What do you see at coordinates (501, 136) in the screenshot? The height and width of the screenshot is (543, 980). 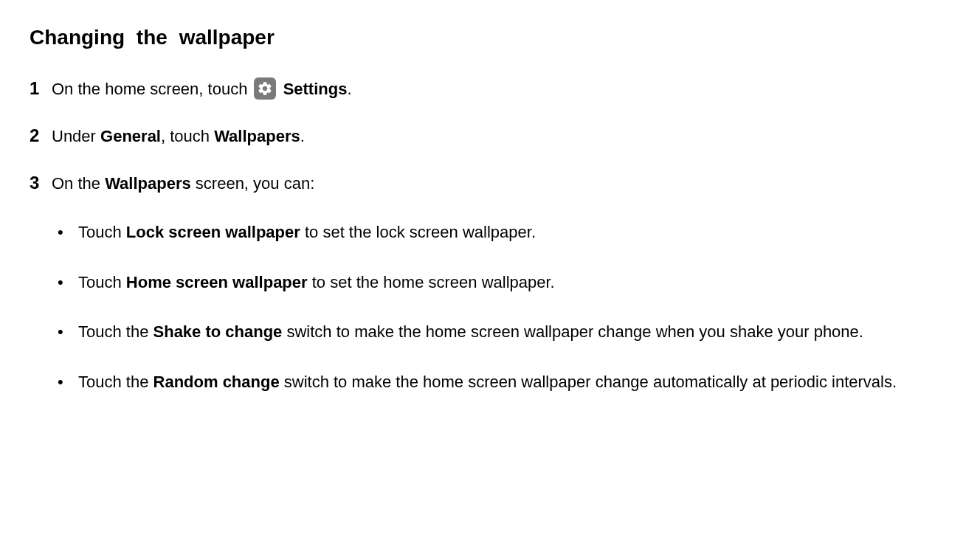 I see `step-content: Under General, touch Wallpapers.` at bounding box center [501, 136].